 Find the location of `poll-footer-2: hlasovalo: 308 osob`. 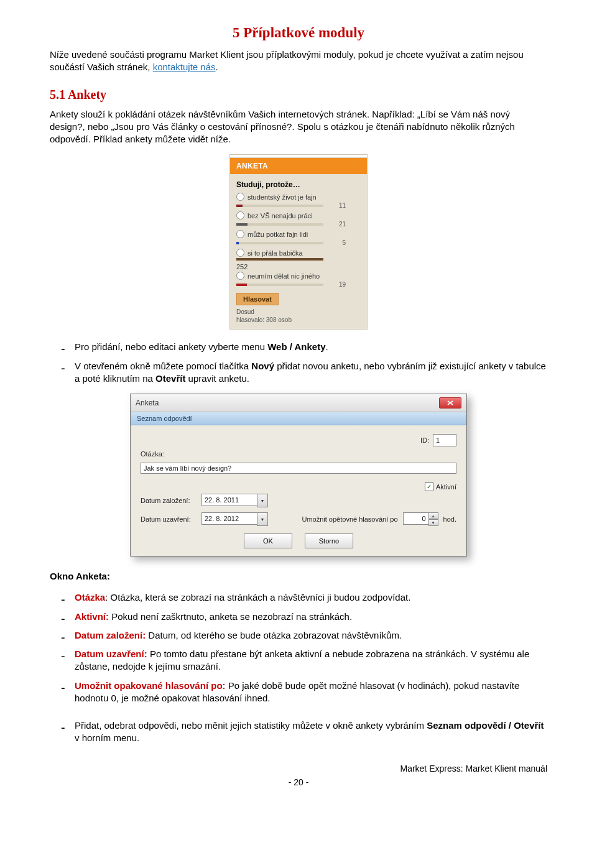

poll-footer-2: hlasovalo: 308 osob is located at coordinates (264, 320).